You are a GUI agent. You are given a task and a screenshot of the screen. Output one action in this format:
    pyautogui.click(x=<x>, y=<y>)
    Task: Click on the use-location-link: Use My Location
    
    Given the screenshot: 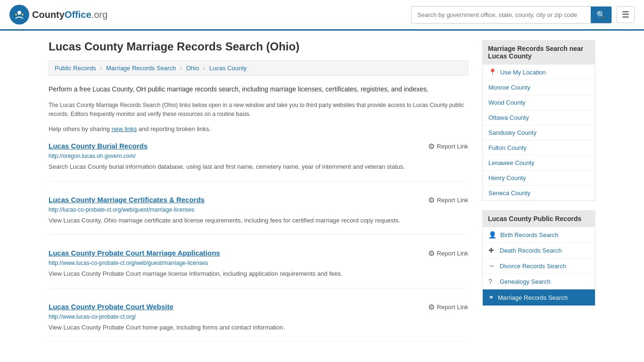 What is the action you would take?
    pyautogui.click(x=523, y=73)
    